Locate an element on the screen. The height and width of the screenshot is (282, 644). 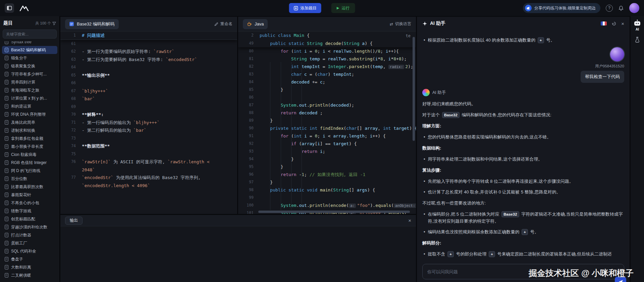
language-tab: Java is located at coordinates (255, 24).